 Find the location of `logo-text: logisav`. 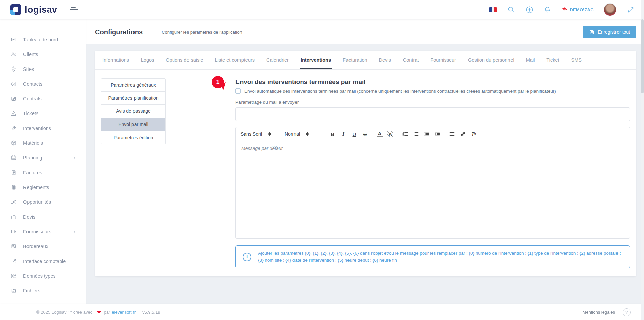

logo-text: logisav is located at coordinates (41, 10).